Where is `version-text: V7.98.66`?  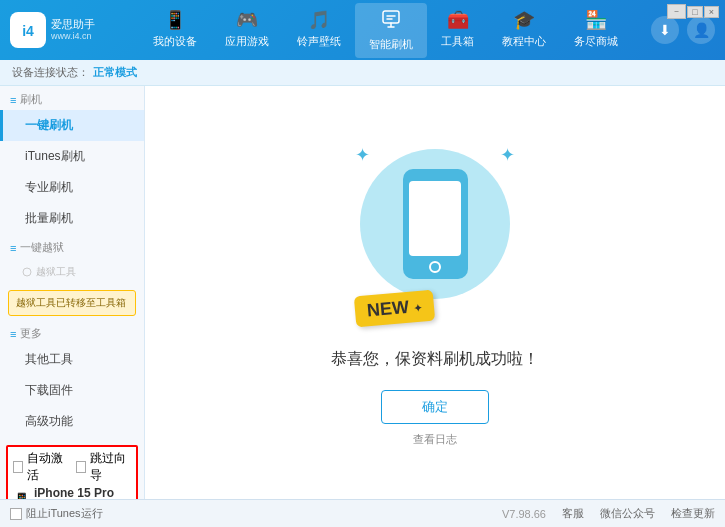 version-text: V7.98.66 is located at coordinates (524, 514).